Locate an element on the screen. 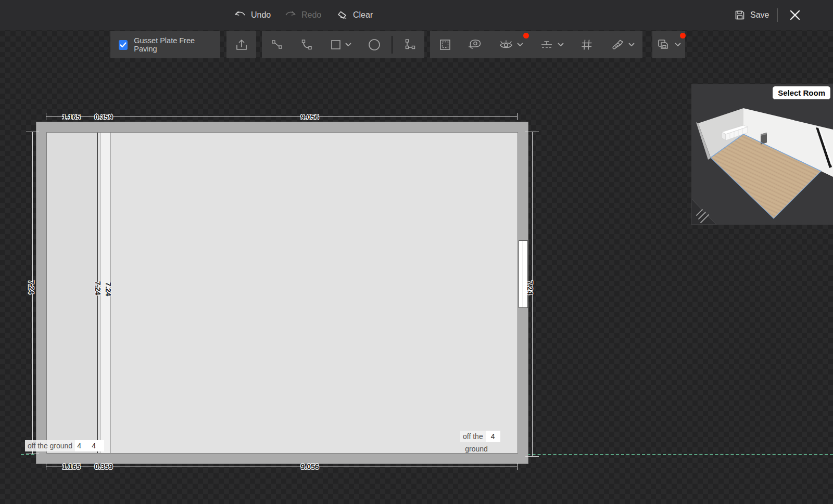 This screenshot has width=833, height=504. dim-top-1: 1.165 is located at coordinates (71, 117).